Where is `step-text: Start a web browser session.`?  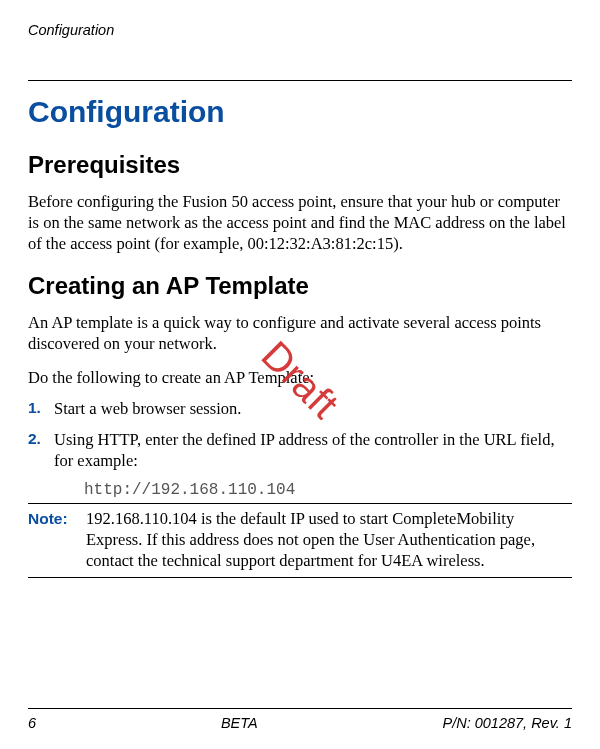 step-text: Start a web browser session. is located at coordinates (148, 408).